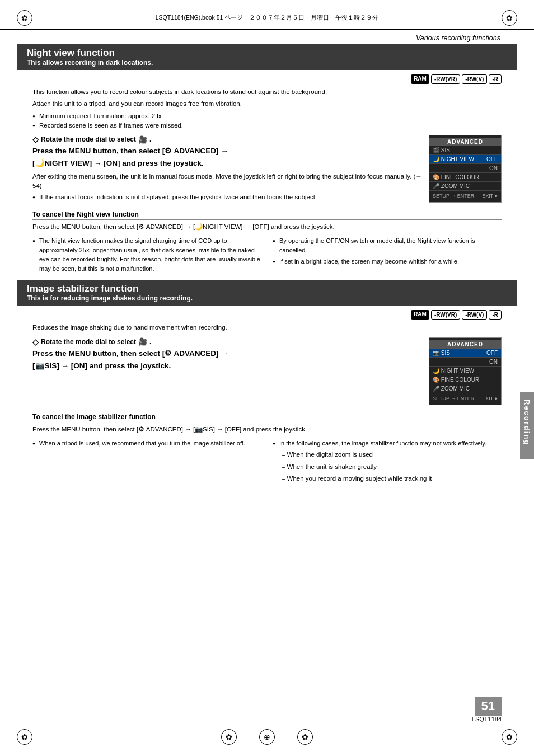  Describe the element at coordinates (143, 341) in the screenshot. I see `mode-dial2-icon: 🎥` at that location.